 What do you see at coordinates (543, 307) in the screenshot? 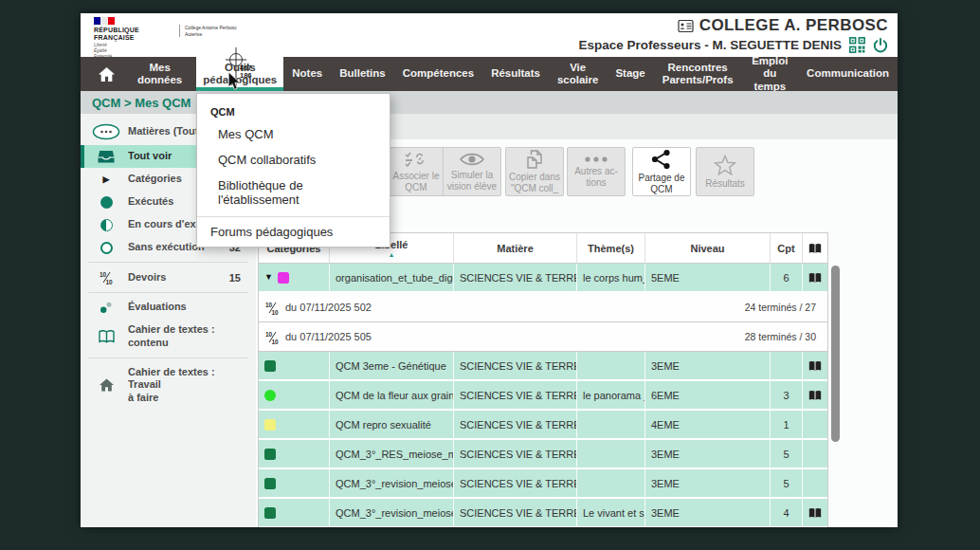
I see `session-row: 1010du 07/11/2025 50224 terminés / 27` at bounding box center [543, 307].